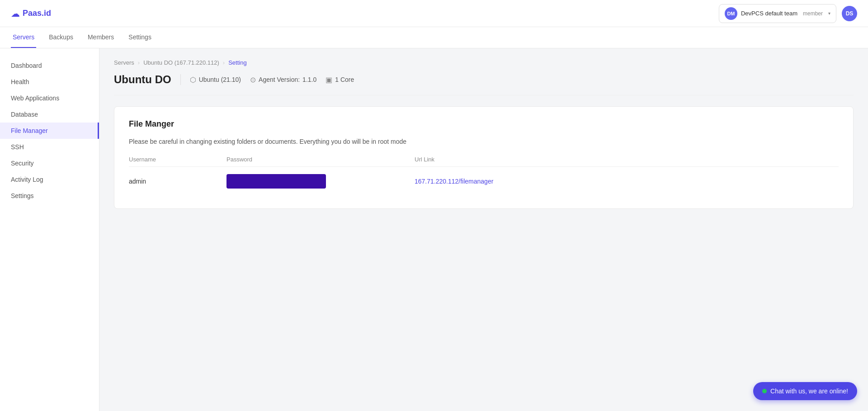 This screenshot has width=868, height=411. I want to click on sidebar-item-database: Database, so click(50, 114).